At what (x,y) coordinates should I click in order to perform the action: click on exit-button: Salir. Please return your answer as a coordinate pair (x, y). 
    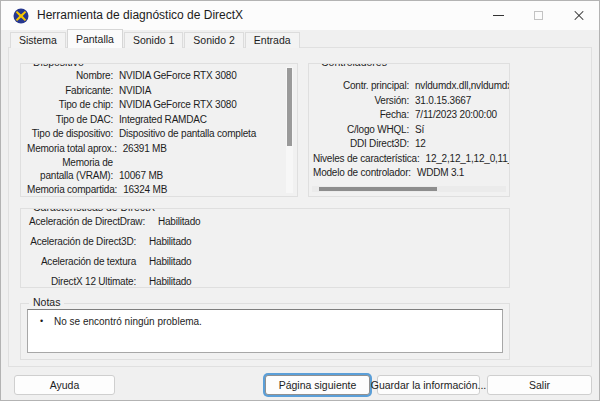
    Looking at the image, I should click on (540, 385).